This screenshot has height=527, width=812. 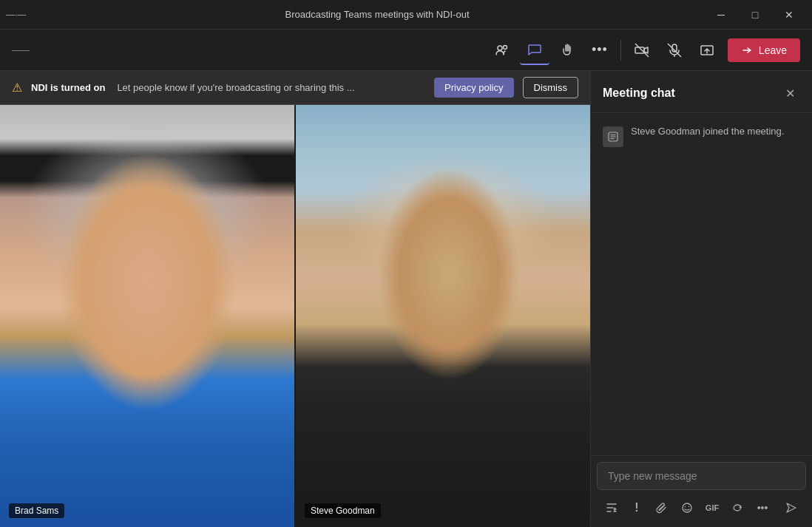 What do you see at coordinates (28, 15) in the screenshot?
I see `title-bar-left-label: —·—` at bounding box center [28, 15].